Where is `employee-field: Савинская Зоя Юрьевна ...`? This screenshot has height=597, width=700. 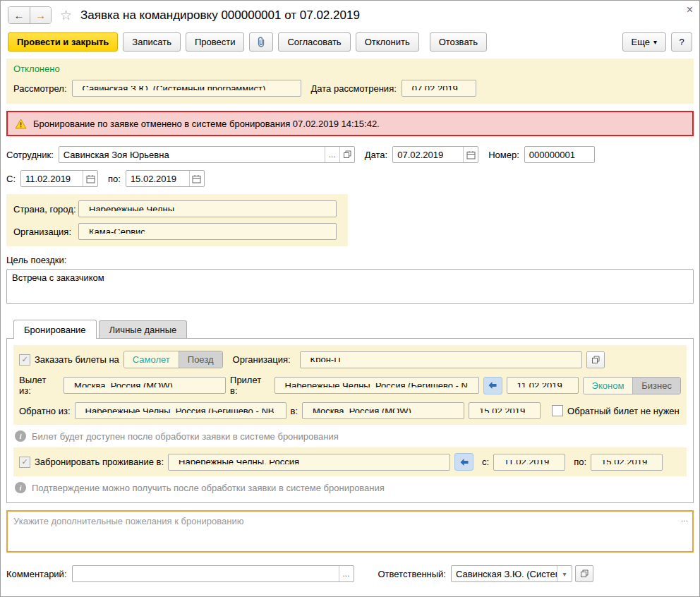
employee-field: Савинская Зоя Юрьевна ... is located at coordinates (207, 155).